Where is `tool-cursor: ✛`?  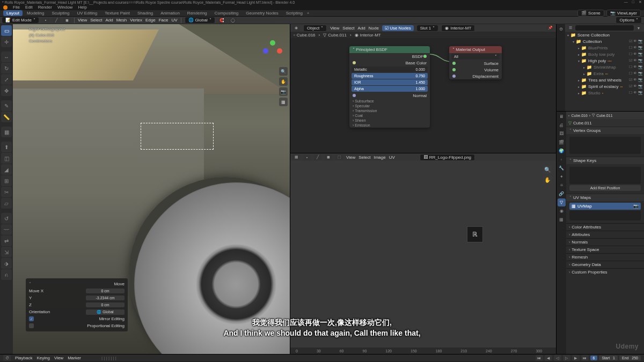 tool-cursor: ✛ is located at coordinates (6, 42).